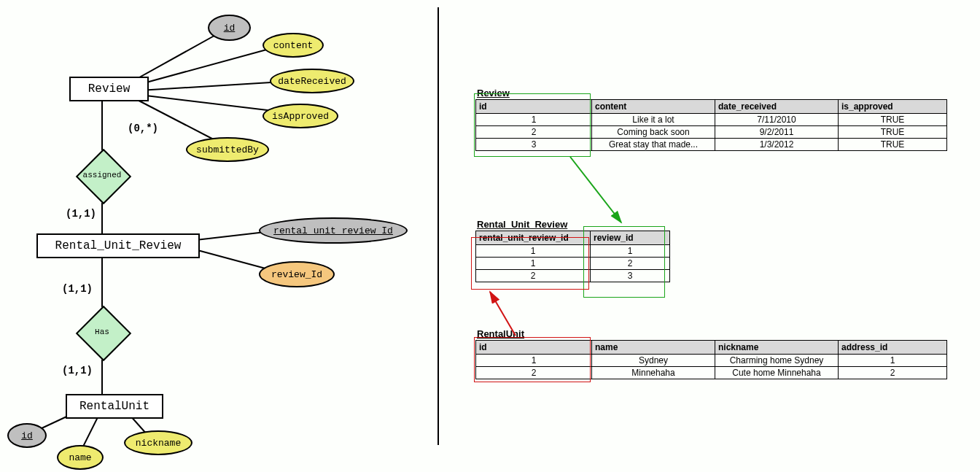 The height and width of the screenshot is (472, 980). I want to click on table-row-header: id name nickname address_id, so click(712, 347).